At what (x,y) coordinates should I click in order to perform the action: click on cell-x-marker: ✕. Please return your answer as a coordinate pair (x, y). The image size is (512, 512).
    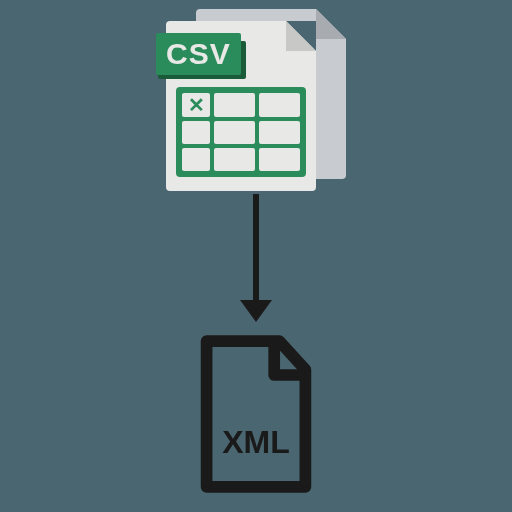
    Looking at the image, I should click on (196, 105).